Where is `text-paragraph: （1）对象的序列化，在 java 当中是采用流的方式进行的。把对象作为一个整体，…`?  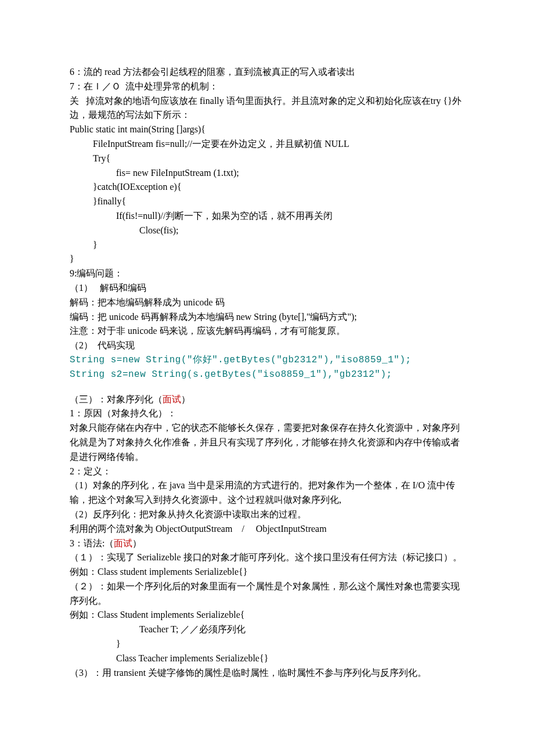
text-paragraph: （1）对象的序列化，在 java 当中是采用流的方式进行的。把对象作为一个整体，… is located at coordinates (267, 493).